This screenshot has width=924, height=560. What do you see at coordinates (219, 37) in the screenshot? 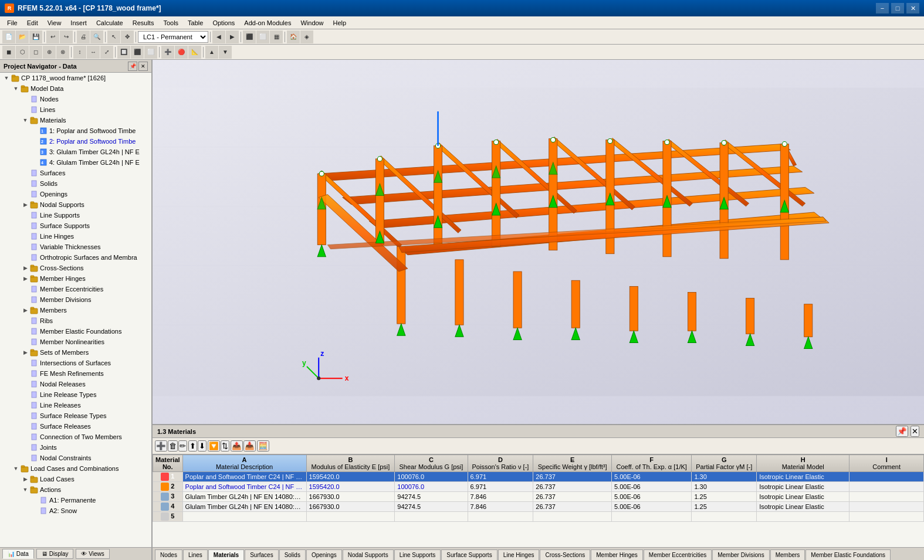
I see `tb-prev: ◀` at bounding box center [219, 37].